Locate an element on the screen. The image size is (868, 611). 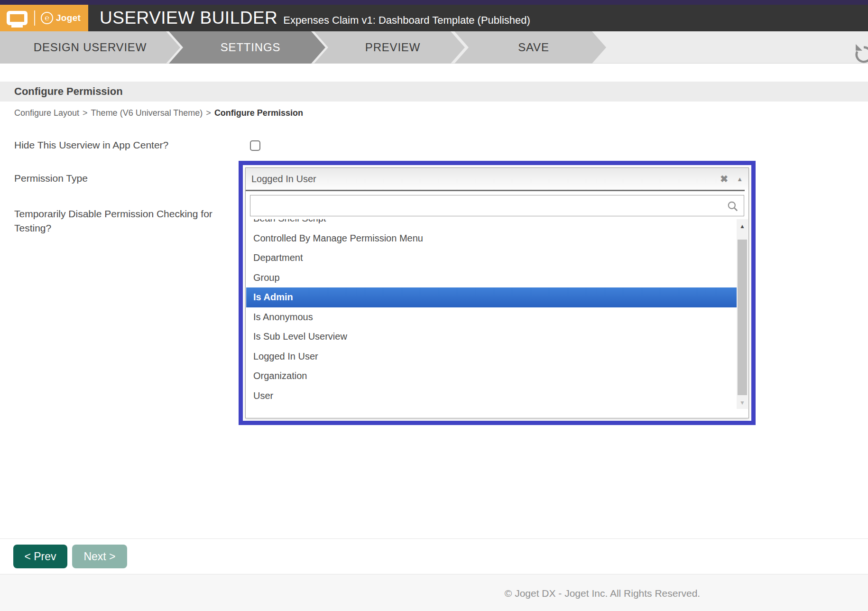
breadcrumb-current: Configure Permission is located at coordinates (259, 113).